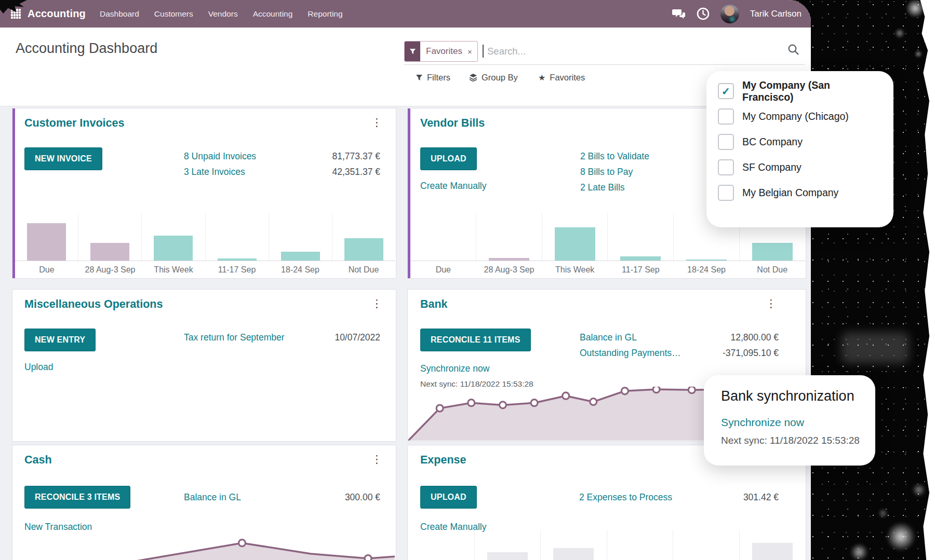 The image size is (935, 560). I want to click on misc-operations-card: Miscellaneous Operations ⋮ NEW ENTRY Upl…, so click(204, 365).